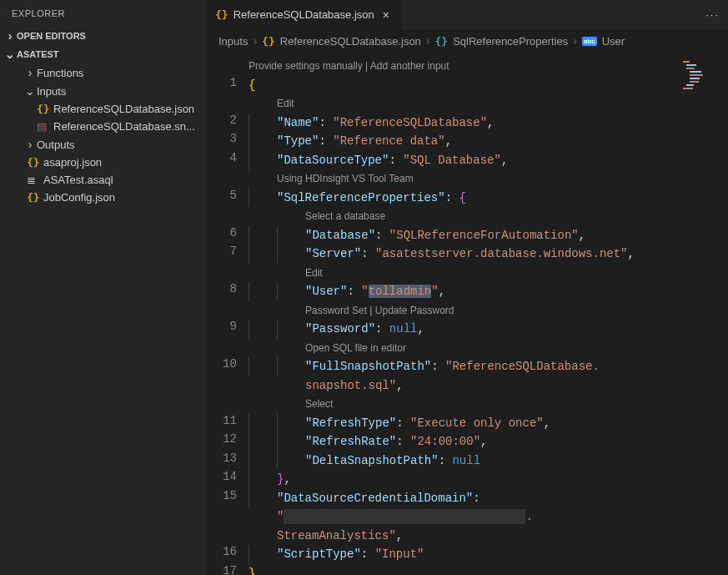 The image size is (728, 575). I want to click on redacted-value, so click(404, 517).